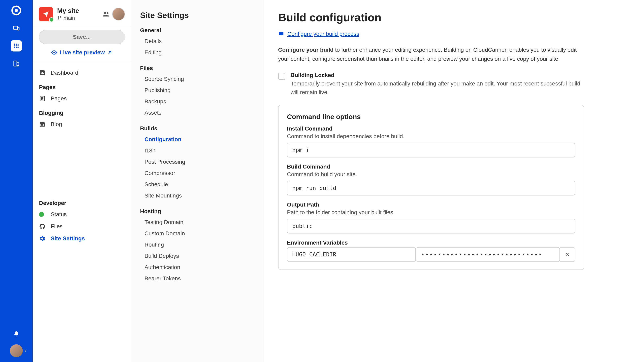  Describe the element at coordinates (82, 73) in the screenshot. I see `nav-dashboard: Dashboard` at that location.